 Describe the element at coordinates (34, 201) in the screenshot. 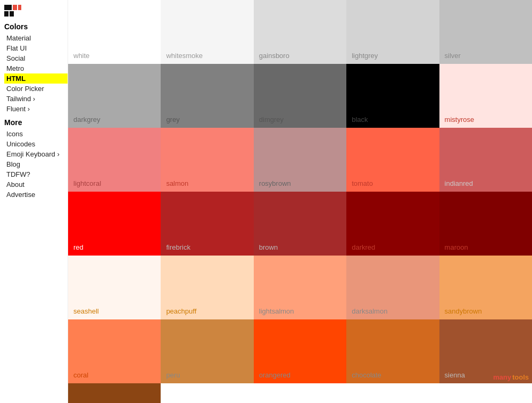

I see `sidebar: Colors Material Flat UI Social Metro HTM…` at that location.